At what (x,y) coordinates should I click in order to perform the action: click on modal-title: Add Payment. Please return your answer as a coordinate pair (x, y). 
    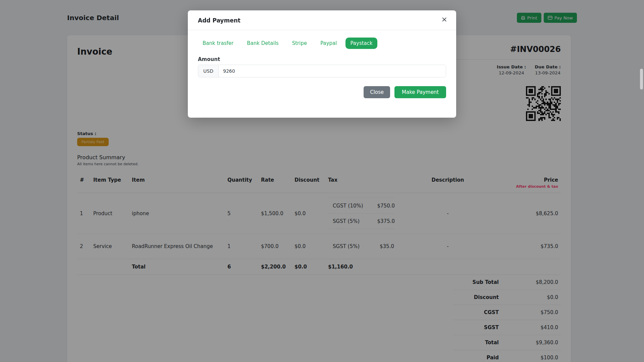
    Looking at the image, I should click on (322, 20).